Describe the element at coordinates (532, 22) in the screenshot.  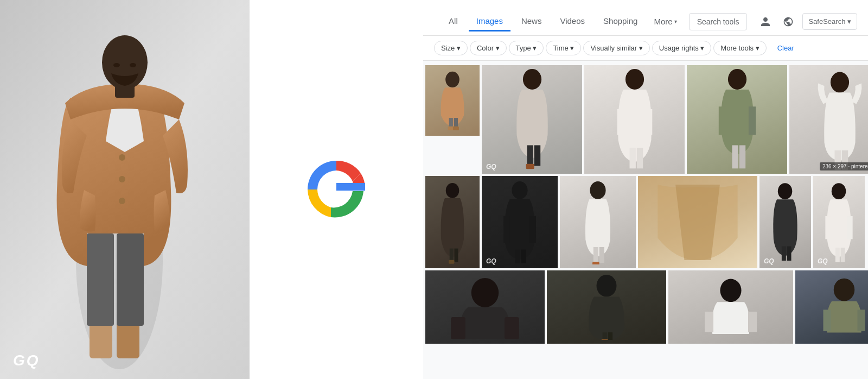
I see `nav-news: News` at that location.